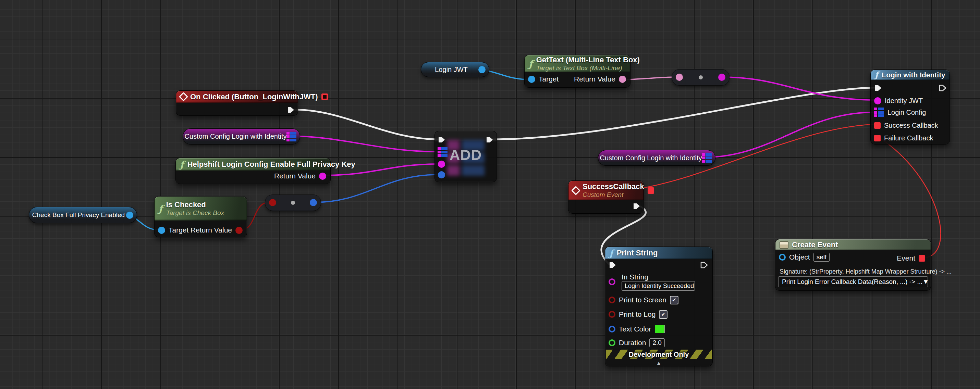  Describe the element at coordinates (701, 78) in the screenshot. I see `node-conversion-text` at that location.